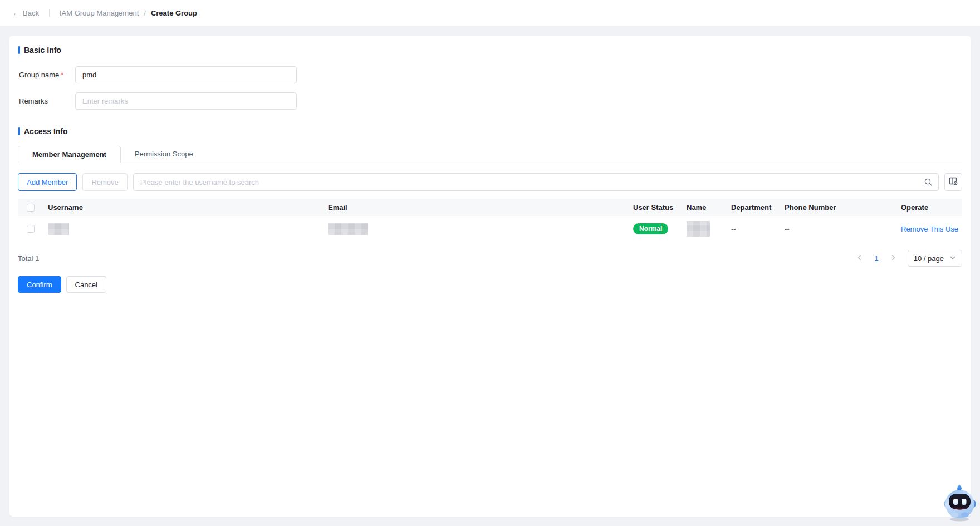  What do you see at coordinates (536, 182) in the screenshot?
I see `search-field-wrap` at bounding box center [536, 182].